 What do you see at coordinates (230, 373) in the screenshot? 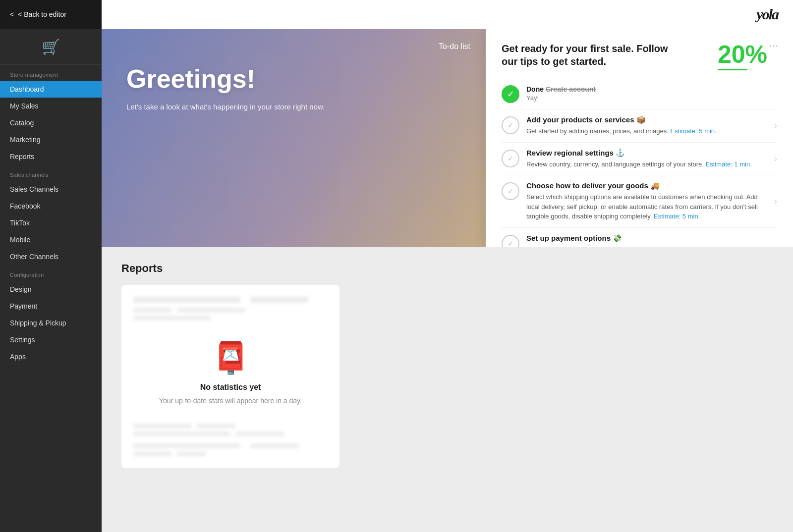
I see `no-stats-section: 📮 No statistics yet Your up-to-date stat…` at bounding box center [230, 373].